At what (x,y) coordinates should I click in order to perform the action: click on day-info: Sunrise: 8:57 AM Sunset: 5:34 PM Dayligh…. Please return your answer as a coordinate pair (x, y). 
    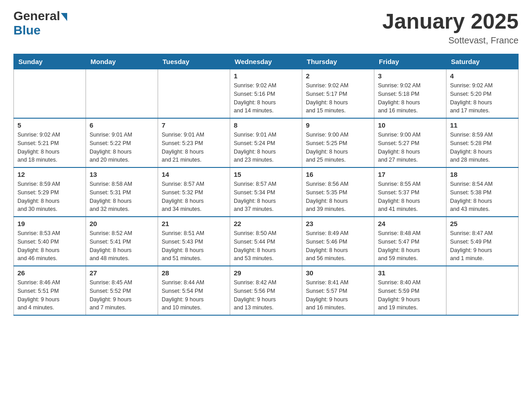
    Looking at the image, I should click on (266, 197).